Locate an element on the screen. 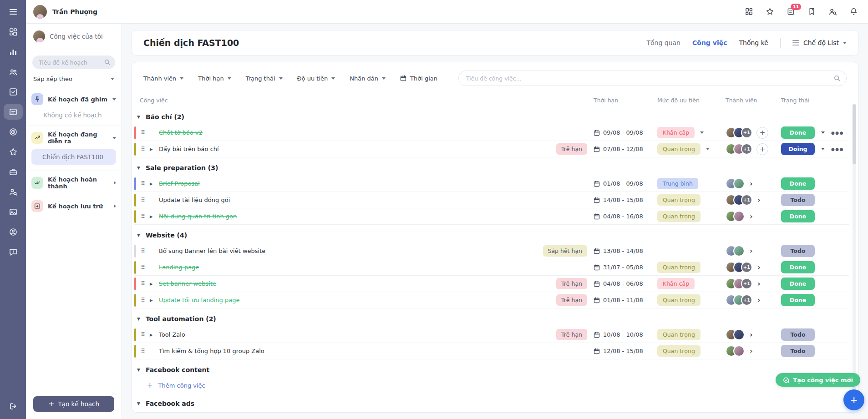 The image size is (868, 419). task-dates: 31/07 - 05/08 is located at coordinates (625, 268).